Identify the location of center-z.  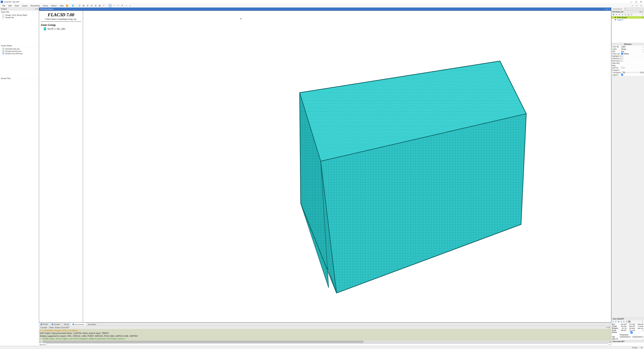
(640, 326).